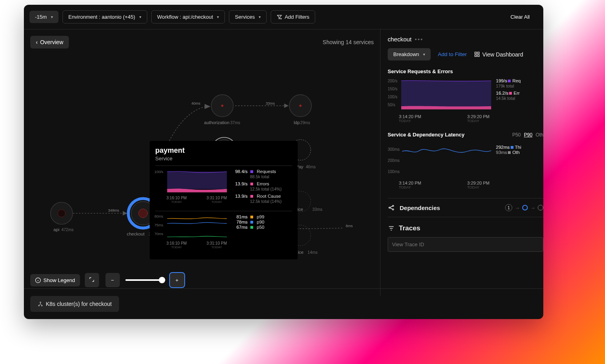 This screenshot has width=605, height=364. I want to click on svg-text: 472ms, so click(68, 230).